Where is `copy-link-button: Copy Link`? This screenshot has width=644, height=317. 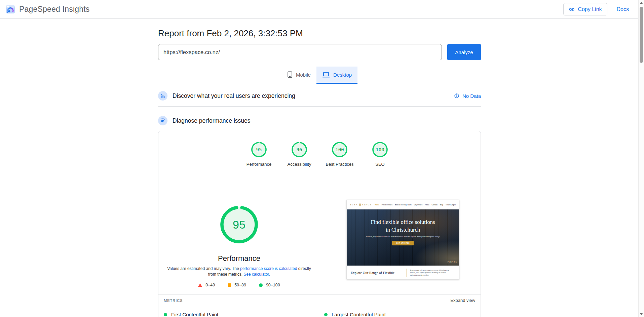 copy-link-button: Copy Link is located at coordinates (585, 9).